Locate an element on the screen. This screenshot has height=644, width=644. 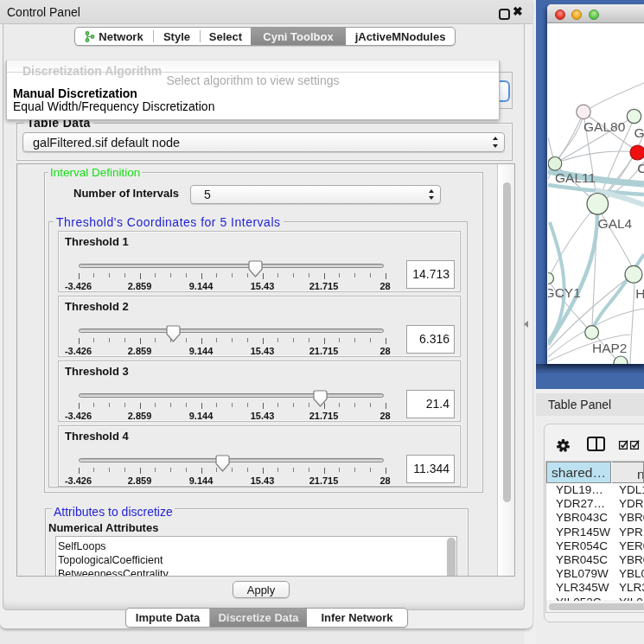
svg-text: GAL11 is located at coordinates (576, 178).